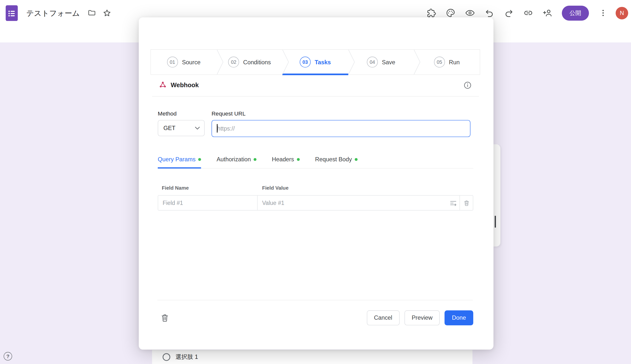 This screenshot has width=631, height=364. I want to click on step-number: 03, so click(305, 62).